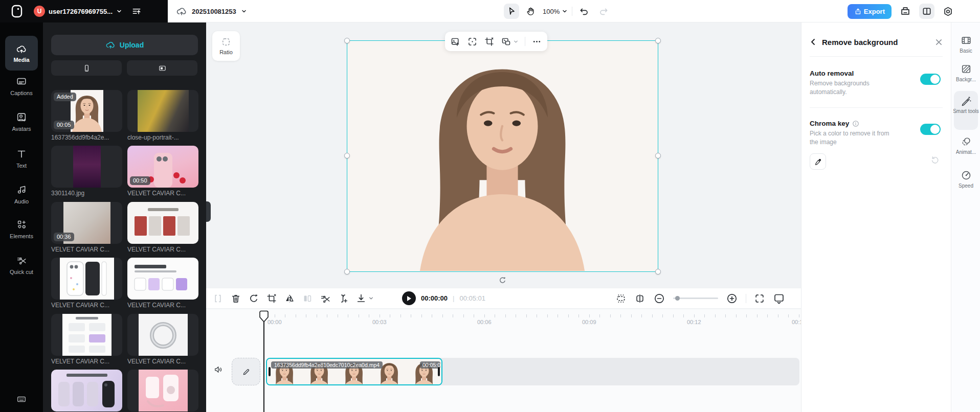 This screenshot has width=980, height=412. I want to click on text-icon, so click(21, 154).